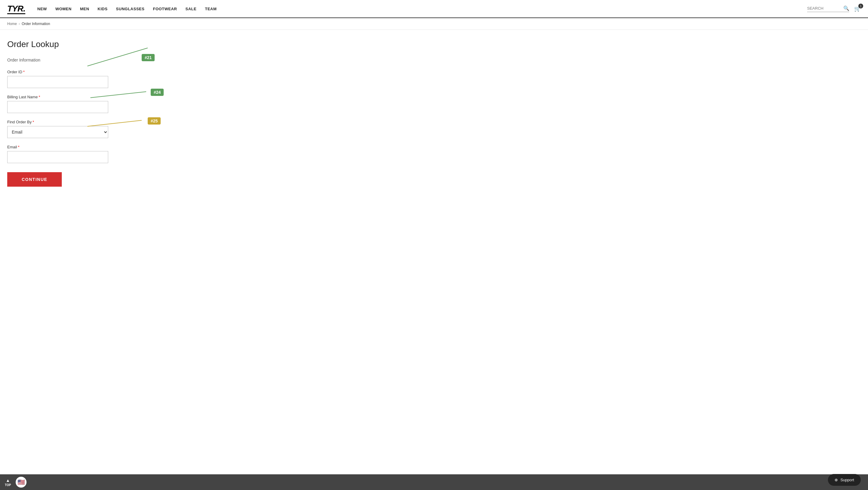  Describe the element at coordinates (105, 154) in the screenshot. I see `email-group: Email*` at that location.